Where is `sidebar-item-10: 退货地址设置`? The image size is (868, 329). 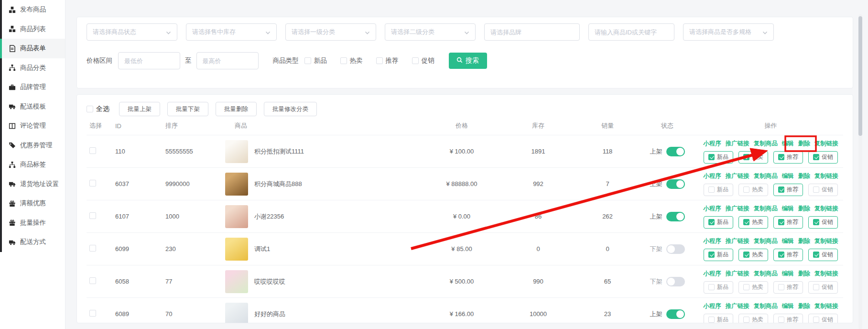 sidebar-item-10: 退货地址设置 is located at coordinates (33, 185).